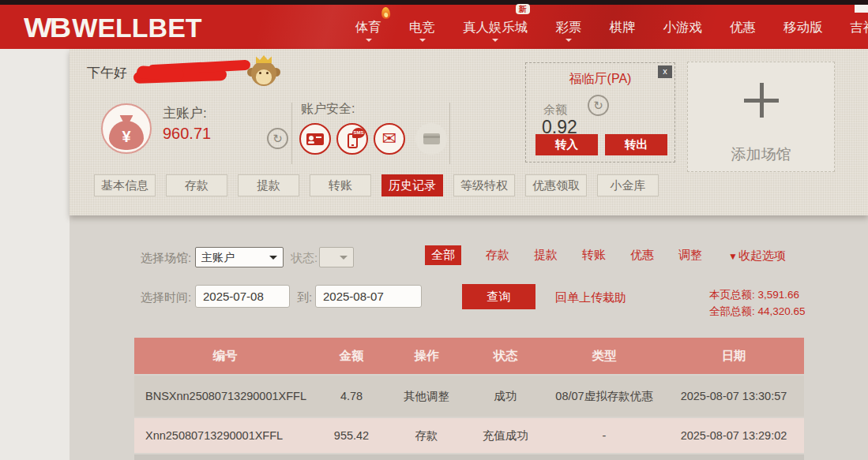  Describe the element at coordinates (469, 458) in the screenshot. I see `table-row-partial` at that location.